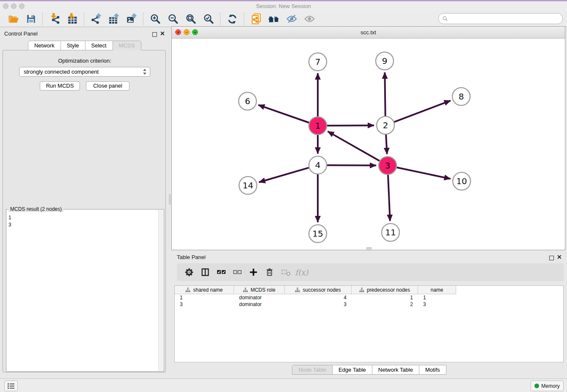 This screenshot has height=392, width=567. I want to click on graph-node-3: 3, so click(388, 166).